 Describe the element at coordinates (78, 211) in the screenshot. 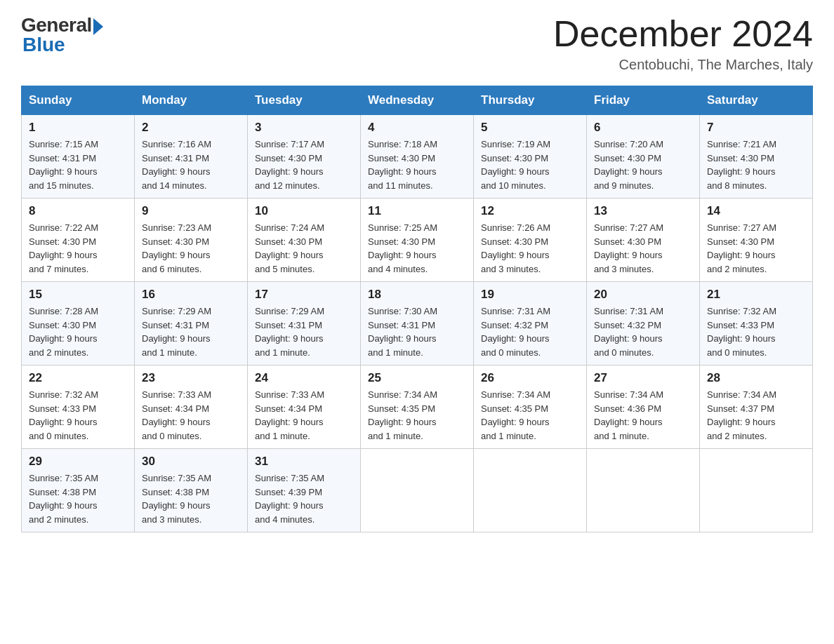

I see `day-number: 8` at that location.